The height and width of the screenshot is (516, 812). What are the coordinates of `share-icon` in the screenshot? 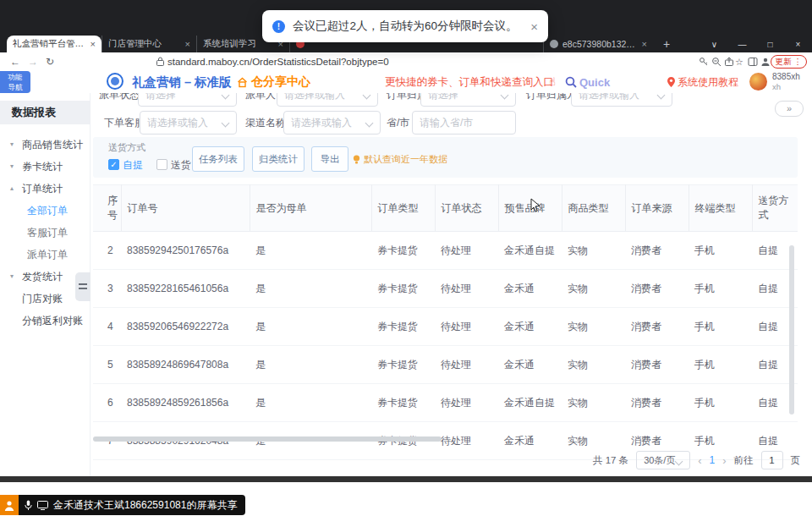 It's located at (729, 62).